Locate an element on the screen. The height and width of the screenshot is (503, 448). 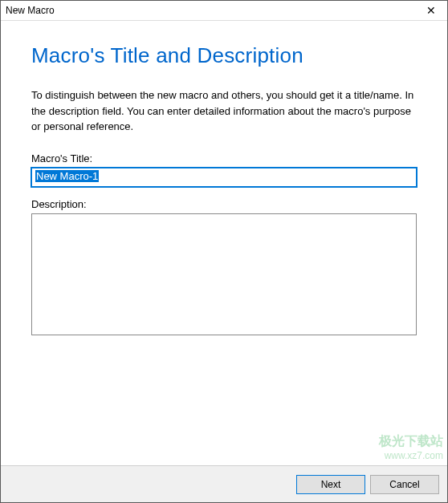
close-icon: ✕ is located at coordinates (431, 10).